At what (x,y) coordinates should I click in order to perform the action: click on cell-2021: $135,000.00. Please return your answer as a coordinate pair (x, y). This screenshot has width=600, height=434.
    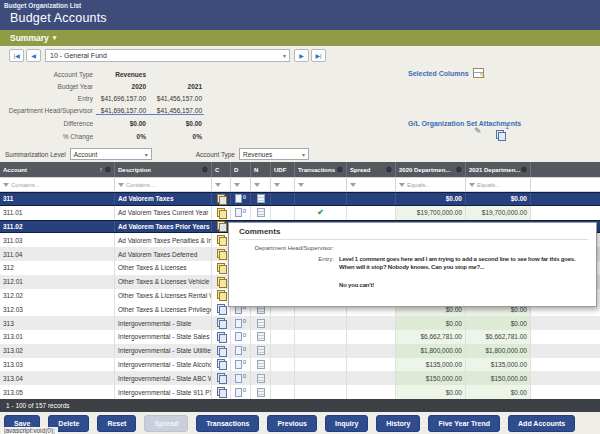
    Looking at the image, I should click on (498, 365).